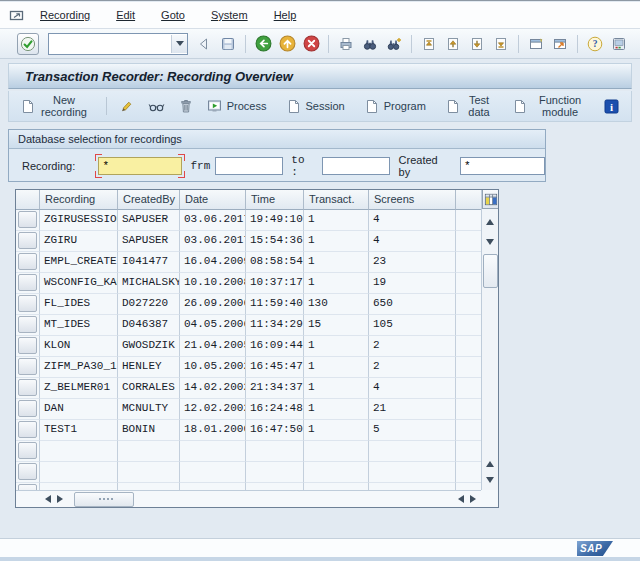 The width and height of the screenshot is (640, 561). I want to click on column-header-recording: Recording, so click(79, 200).